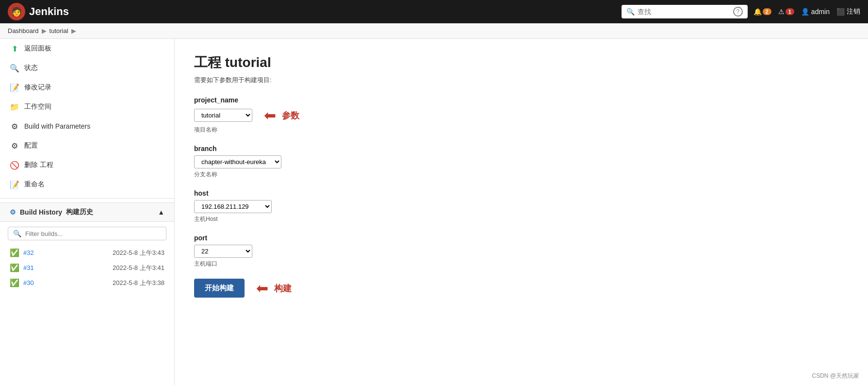 The image size is (868, 385). What do you see at coordinates (87, 87) in the screenshot?
I see `sidebar-item-changes: 📝 修改记录` at bounding box center [87, 87].